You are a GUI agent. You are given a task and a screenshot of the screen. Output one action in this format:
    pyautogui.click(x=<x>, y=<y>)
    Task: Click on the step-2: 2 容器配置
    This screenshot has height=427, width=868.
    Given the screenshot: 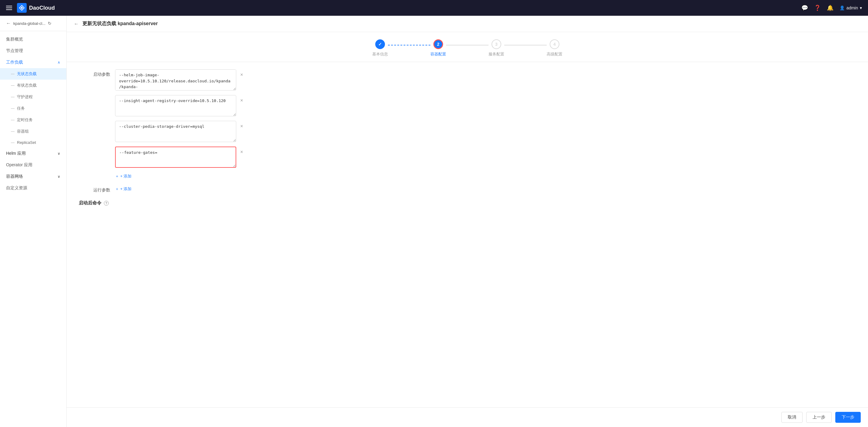 What is the action you would take?
    pyautogui.click(x=438, y=48)
    